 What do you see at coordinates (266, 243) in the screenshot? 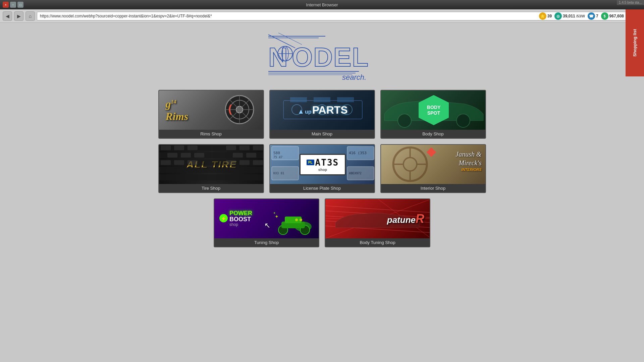
I see `tuning-shop-label: Tuning Shop` at bounding box center [266, 243].